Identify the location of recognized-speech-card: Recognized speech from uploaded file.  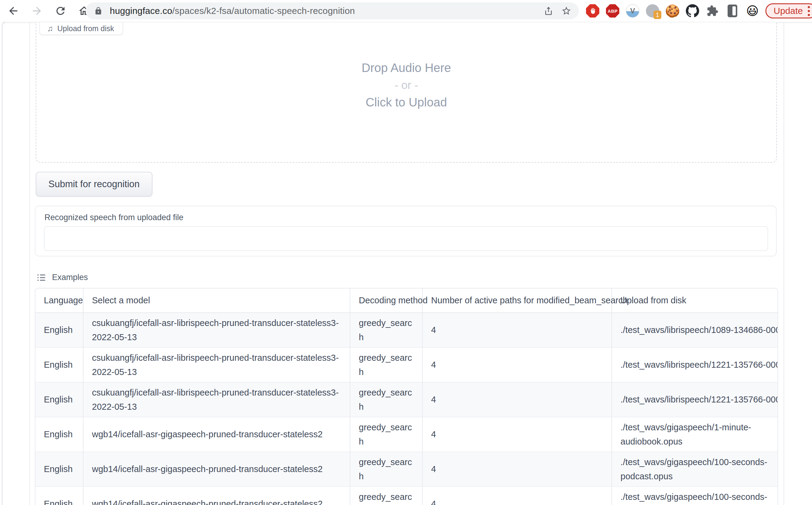
(406, 231).